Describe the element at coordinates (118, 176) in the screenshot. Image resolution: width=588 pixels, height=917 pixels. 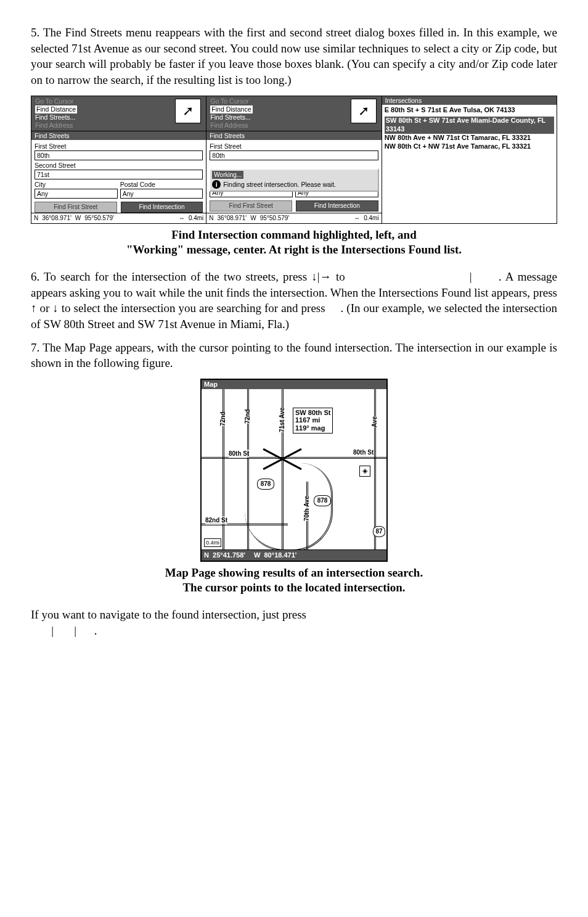
I see `form-left: First Street 80th Second Street 71st Cit…` at that location.